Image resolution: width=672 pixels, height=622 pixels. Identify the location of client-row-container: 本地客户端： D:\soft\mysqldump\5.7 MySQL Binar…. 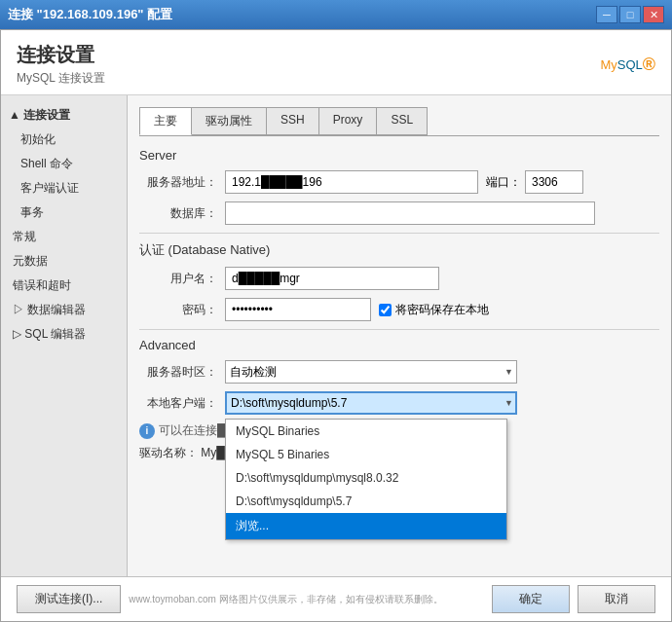
(399, 403).